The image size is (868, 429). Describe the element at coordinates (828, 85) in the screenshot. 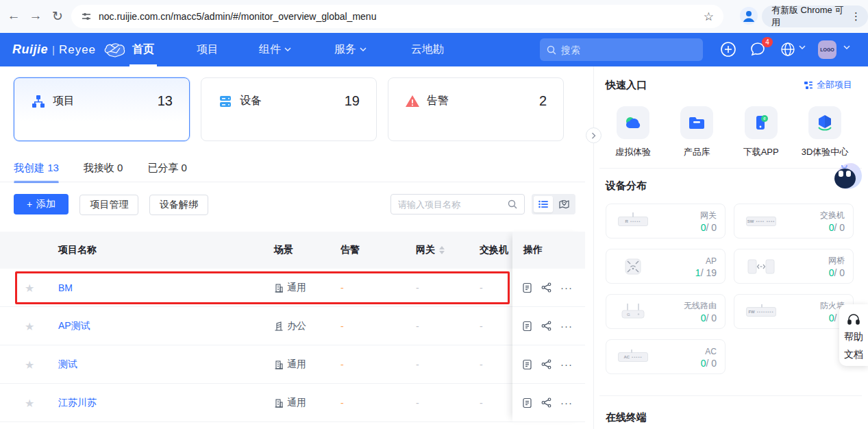

I see `all-projects-link: 全部项目` at that location.